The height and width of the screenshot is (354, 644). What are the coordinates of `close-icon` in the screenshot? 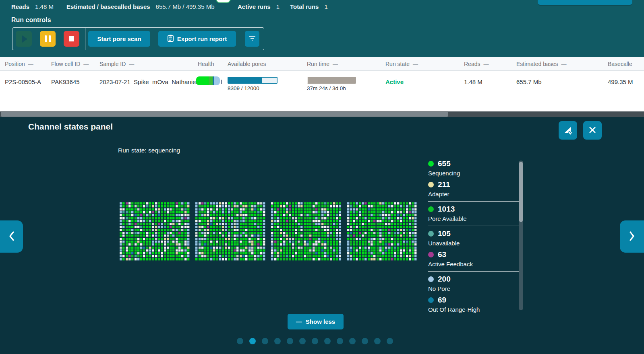 It's located at (592, 130).